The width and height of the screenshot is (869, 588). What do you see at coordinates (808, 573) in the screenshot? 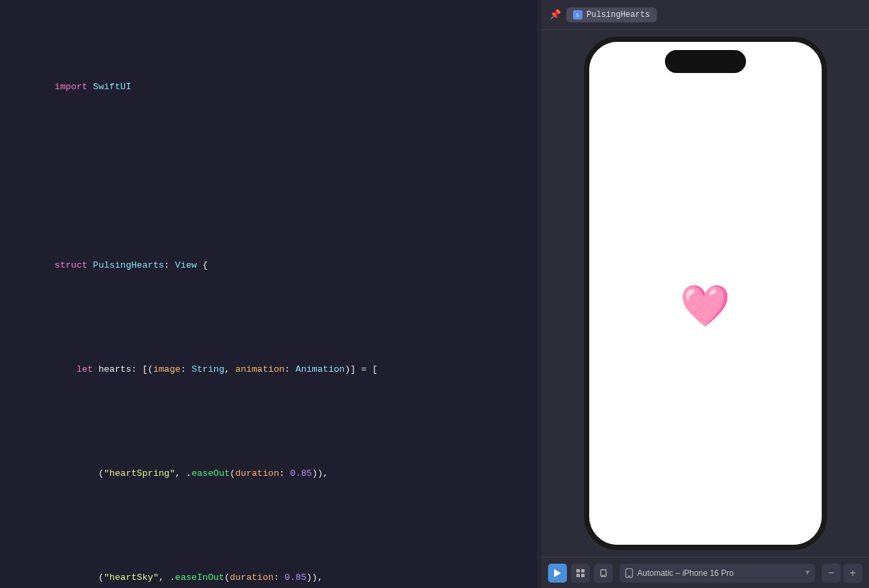
I see `device-chevron-icon: ▼` at bounding box center [808, 573].